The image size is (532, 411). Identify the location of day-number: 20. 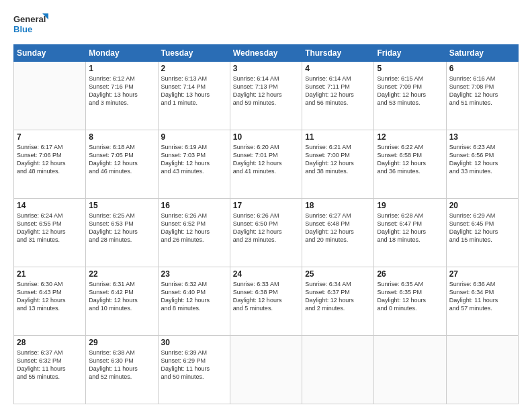
(482, 205).